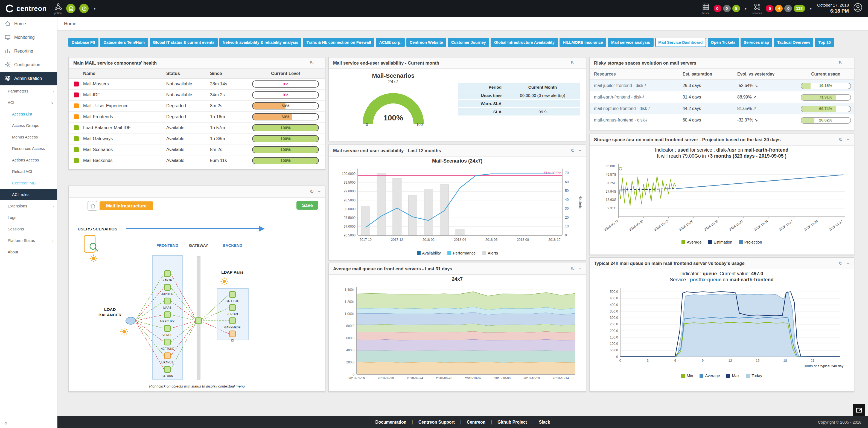 This screenshot has width=868, height=428. Describe the element at coordinates (473, 378) in the screenshot. I see `svg-text: 2018-10-02` at that location.